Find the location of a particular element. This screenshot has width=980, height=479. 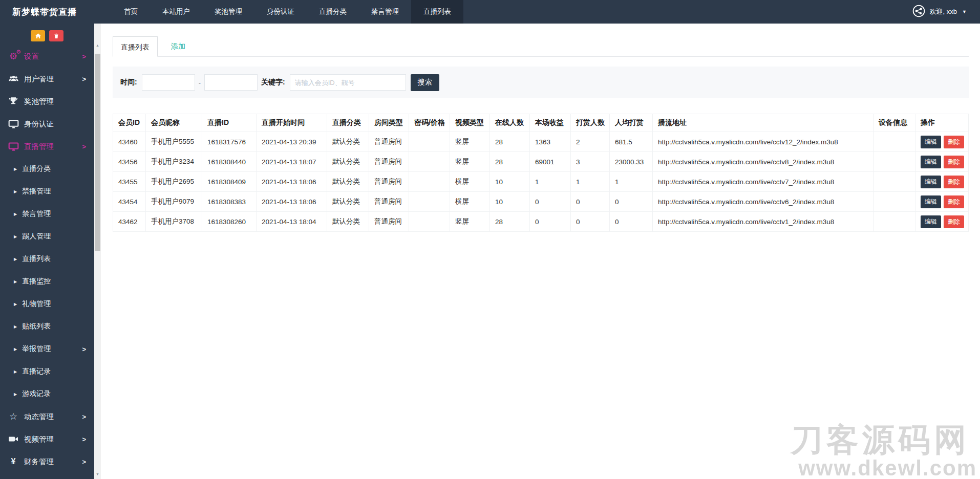

sidebar-subitem: ▶直播分类 is located at coordinates (47, 169).